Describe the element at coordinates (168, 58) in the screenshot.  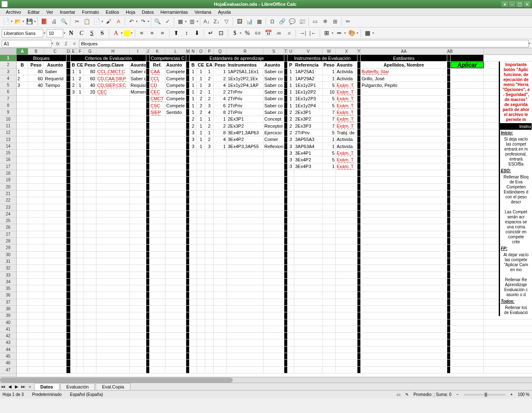
I see `cell: Competencias C` at that location.